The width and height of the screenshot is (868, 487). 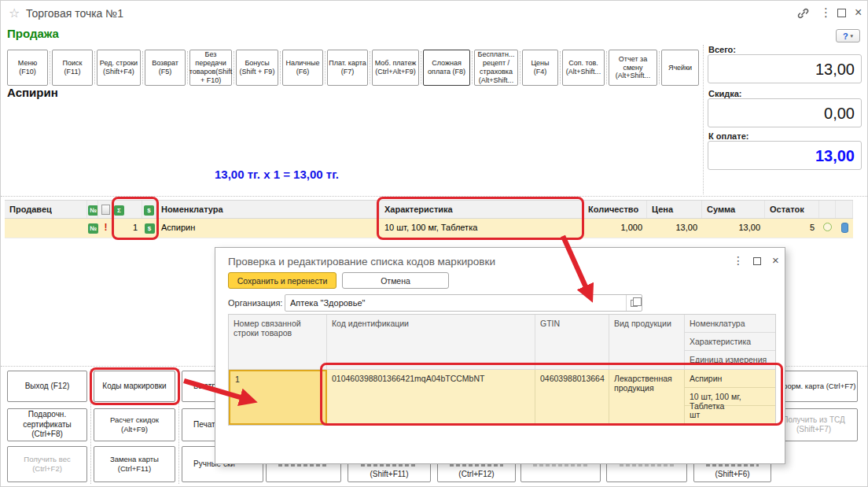 What do you see at coordinates (47, 386) in the screenshot?
I see `exit-button: Выход (F12)` at bounding box center [47, 386].